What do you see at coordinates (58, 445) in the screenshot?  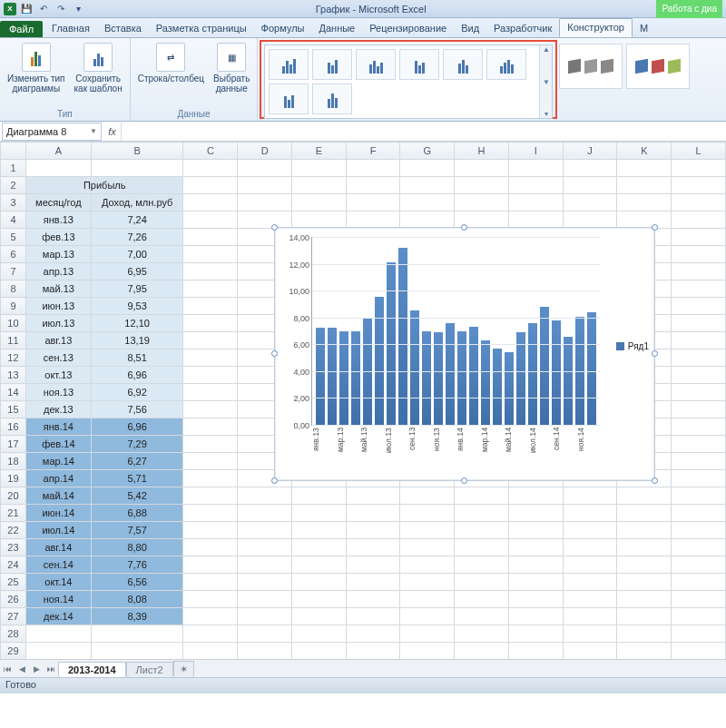 I see `table-cell-month: фев.14` at bounding box center [58, 445].